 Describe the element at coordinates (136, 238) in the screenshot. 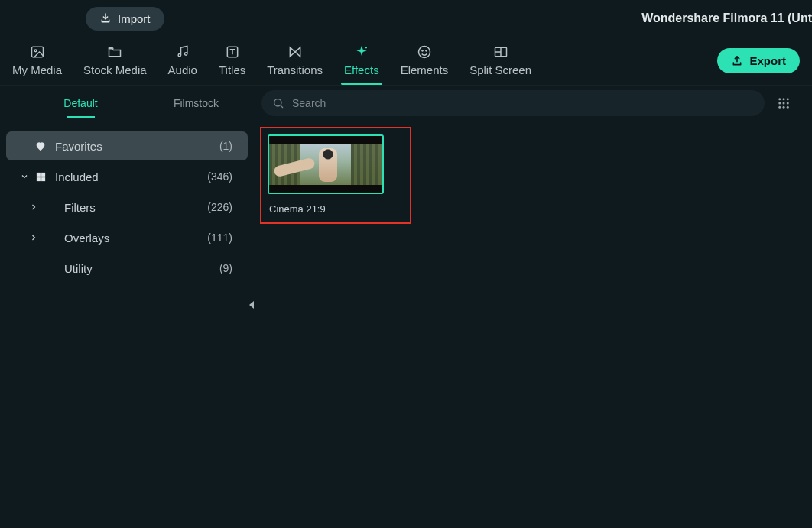

I see `sidebar-item-label: Overlays` at that location.